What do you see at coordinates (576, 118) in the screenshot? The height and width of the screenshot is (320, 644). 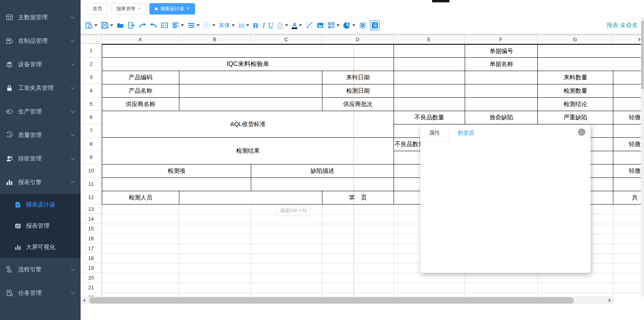 I see `sheet-cell: 严重缺陷` at bounding box center [576, 118].